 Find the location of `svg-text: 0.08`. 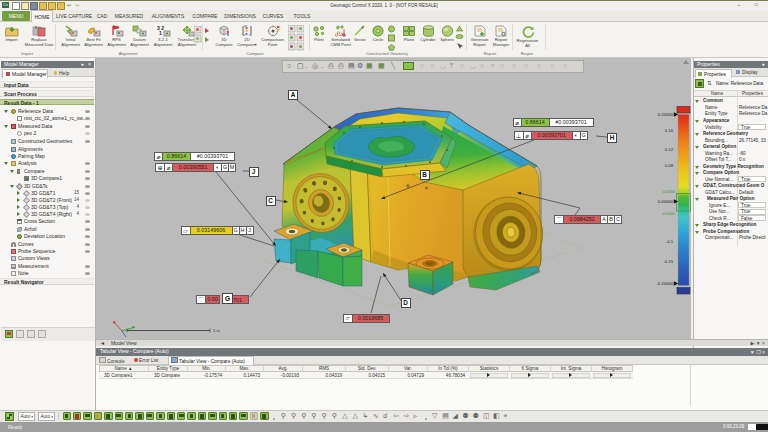

svg-text: 0.08 is located at coordinates (670, 166).